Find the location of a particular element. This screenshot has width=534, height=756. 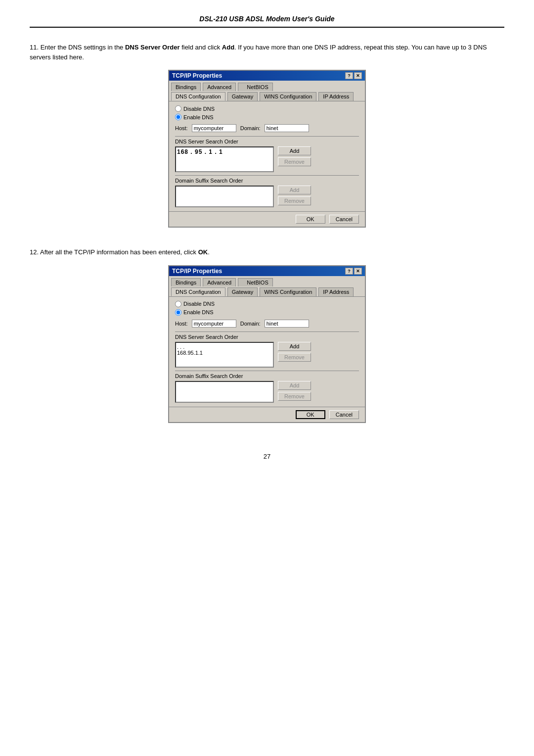

page-number: 27 is located at coordinates (267, 456).